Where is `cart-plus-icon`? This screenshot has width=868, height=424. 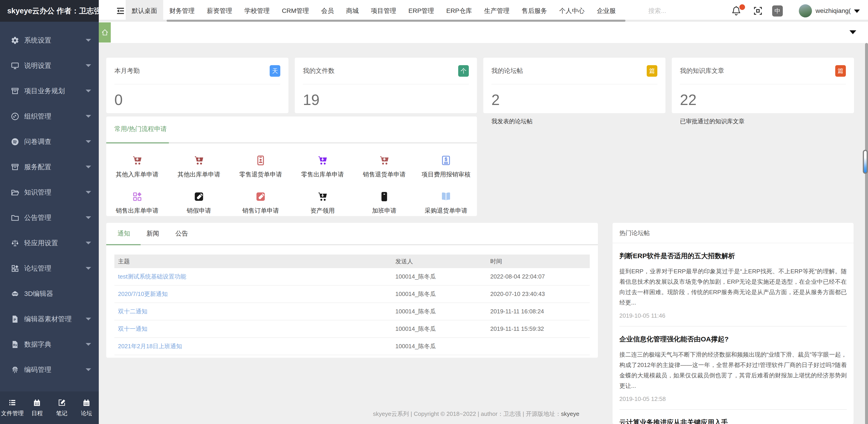 cart-plus-icon is located at coordinates (137, 161).